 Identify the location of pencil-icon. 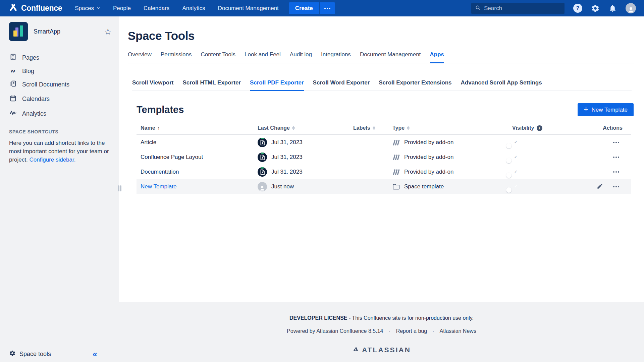
(600, 187).